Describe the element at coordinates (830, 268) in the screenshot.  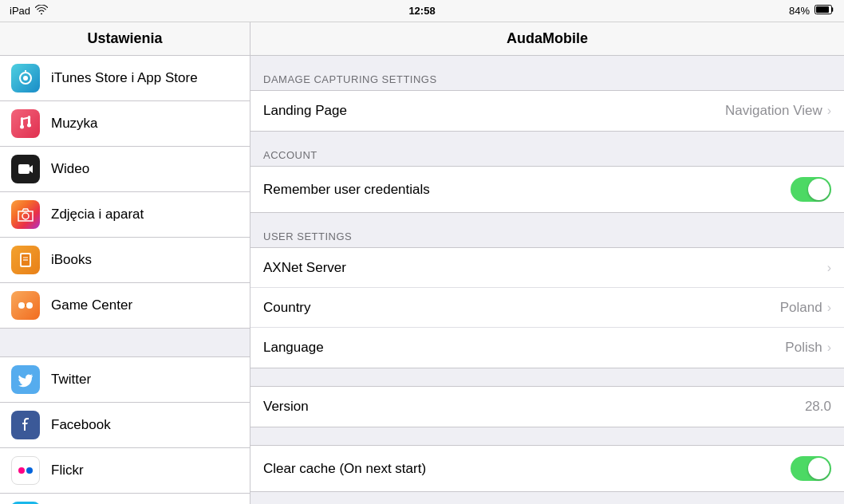
I see `axnet-server-chevron: ›` at that location.